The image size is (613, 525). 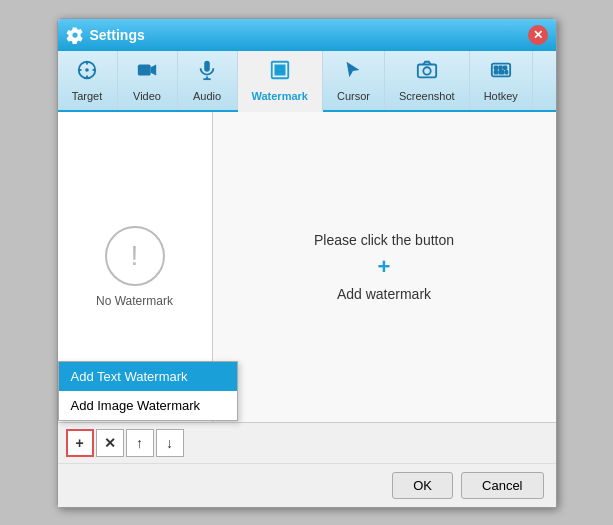 What do you see at coordinates (384, 267) in the screenshot?
I see `add-plus-icon: +` at bounding box center [384, 267].